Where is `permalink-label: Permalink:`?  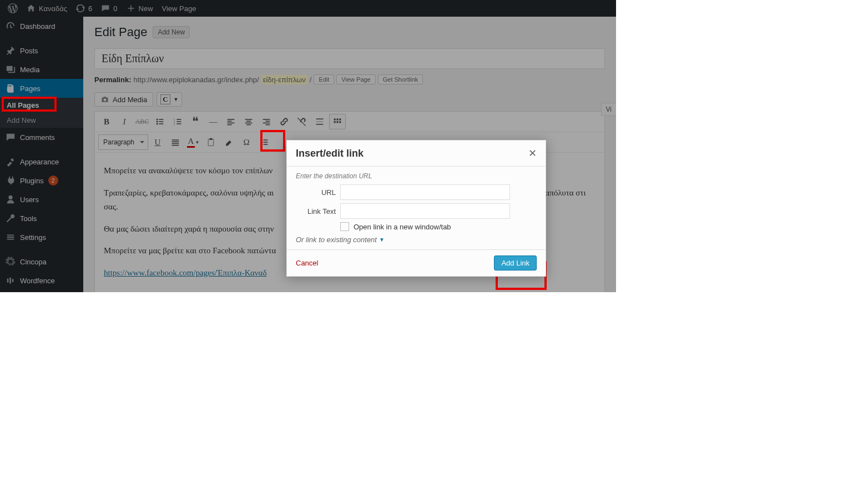
permalink-label: Permalink: is located at coordinates (113, 80).